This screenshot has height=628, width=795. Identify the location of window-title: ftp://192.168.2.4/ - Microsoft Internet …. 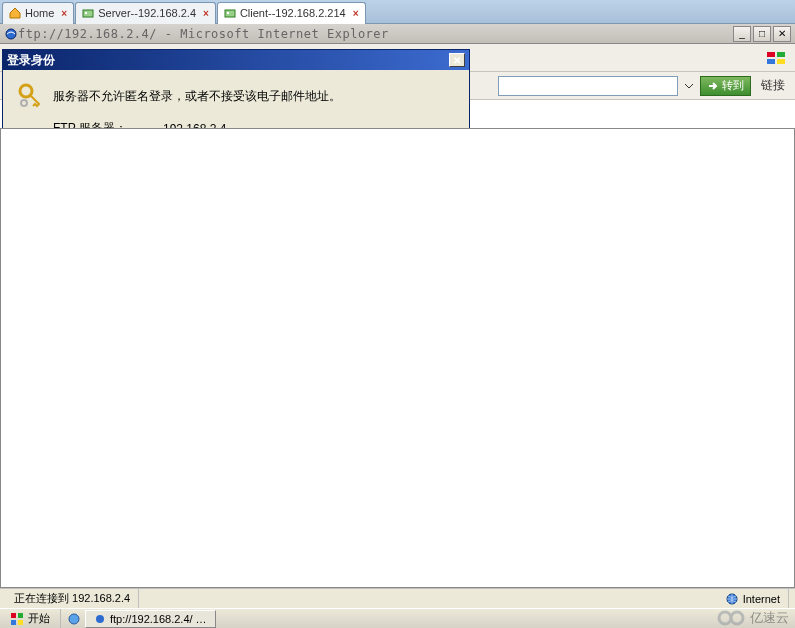
(374, 34).